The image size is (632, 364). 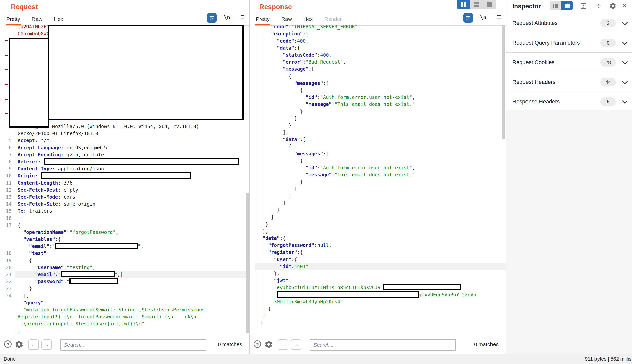 I want to click on code-line: 20 "username":"testing",, so click(x=125, y=267).